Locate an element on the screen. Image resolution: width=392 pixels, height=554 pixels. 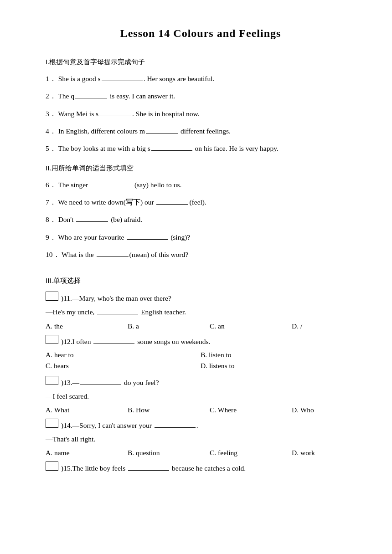
q5-blank is located at coordinates (172, 150).